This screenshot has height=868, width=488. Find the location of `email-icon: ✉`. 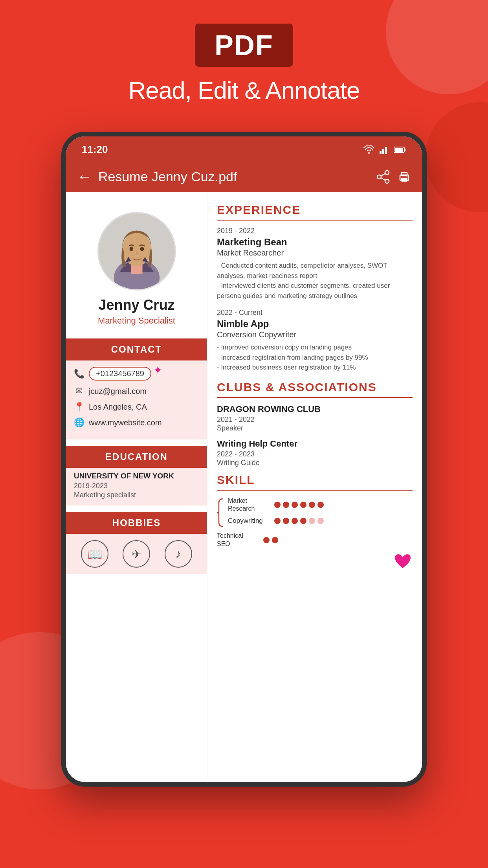

email-icon: ✉ is located at coordinates (79, 391).